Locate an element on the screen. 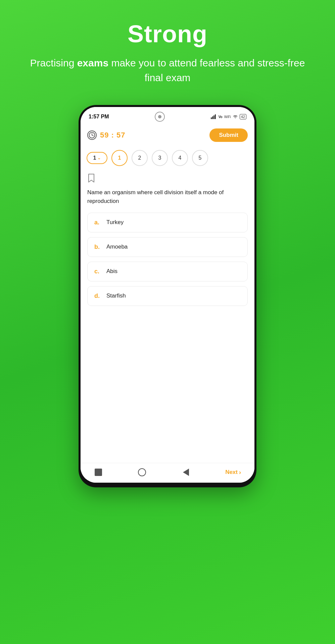 The height and width of the screenshot is (644, 335). option-c-text: Abis is located at coordinates (112, 271).